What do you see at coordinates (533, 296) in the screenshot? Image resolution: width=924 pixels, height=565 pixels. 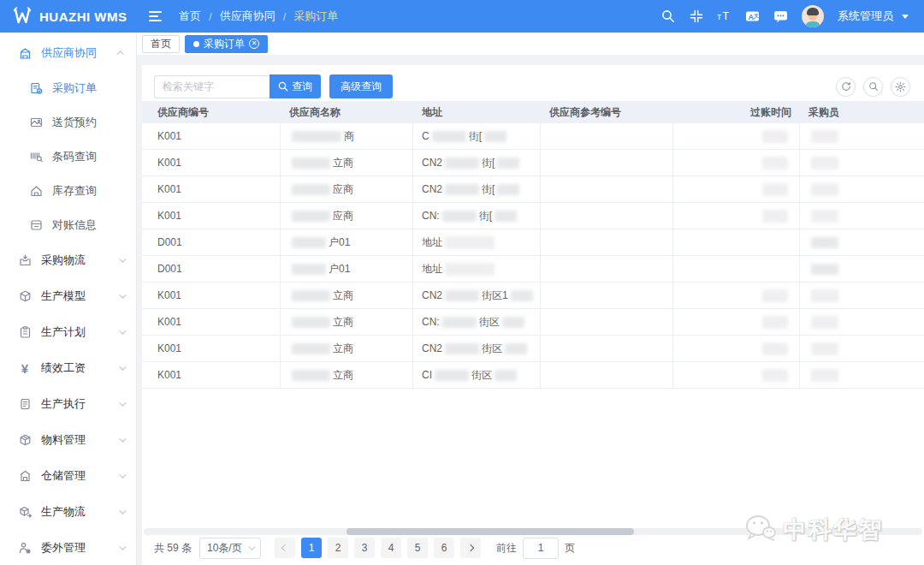 I see `table-row: K001 立商 CN2街区1` at bounding box center [533, 296].